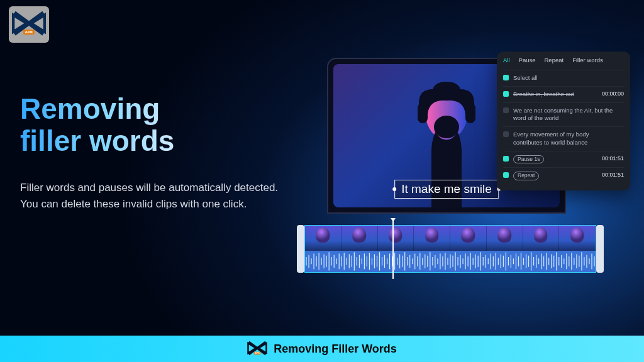 The width and height of the screenshot is (644, 362). I want to click on panel-item: Repeat 00:01:51, so click(564, 175).